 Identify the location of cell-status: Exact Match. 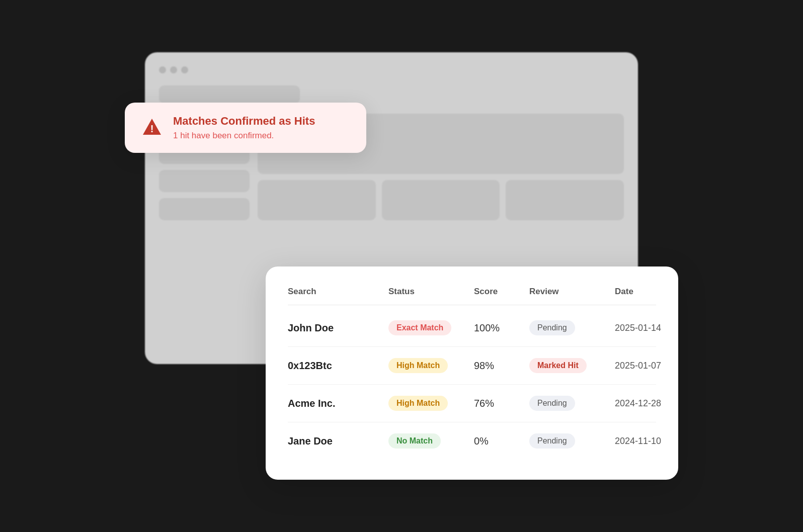
(431, 328).